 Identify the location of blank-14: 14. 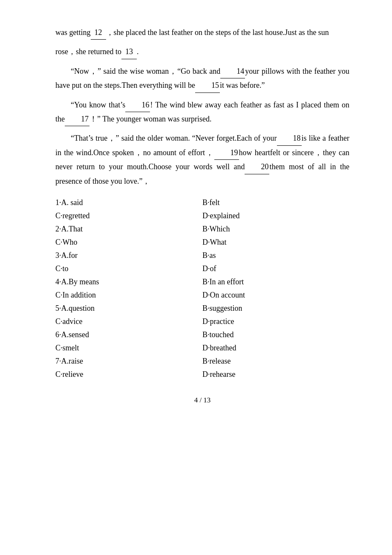
(233, 72).